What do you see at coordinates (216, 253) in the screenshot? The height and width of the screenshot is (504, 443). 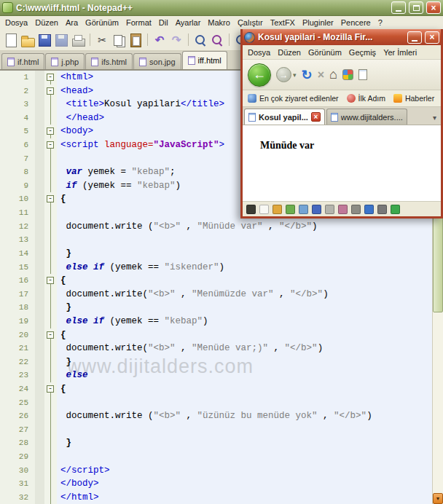 I see `code-line: 14 }` at bounding box center [216, 253].